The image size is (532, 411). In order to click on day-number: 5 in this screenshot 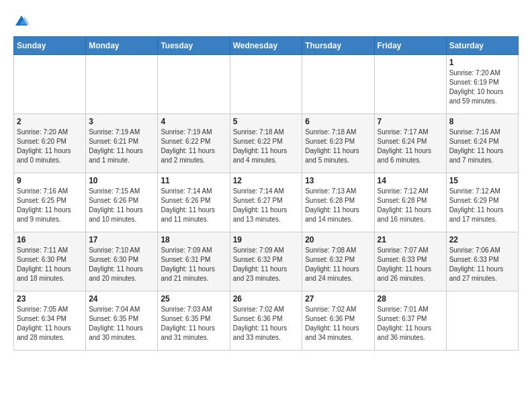, I will do `click(266, 122)`.